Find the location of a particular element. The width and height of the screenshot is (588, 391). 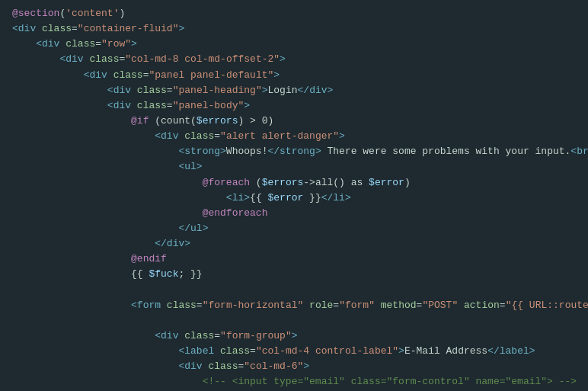

line-20: <form class="form-horizontal" role="form… is located at coordinates (300, 306).